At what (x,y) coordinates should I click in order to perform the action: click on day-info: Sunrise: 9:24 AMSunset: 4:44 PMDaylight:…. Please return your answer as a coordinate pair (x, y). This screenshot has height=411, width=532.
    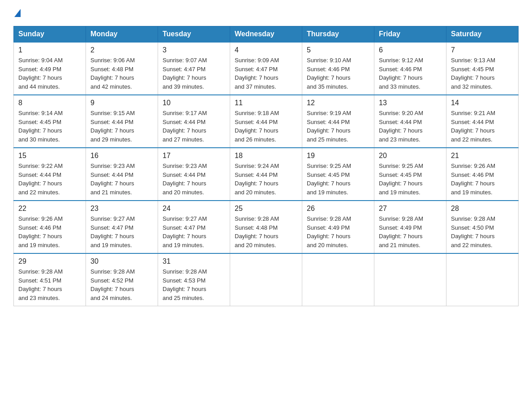
    Looking at the image, I should click on (257, 179).